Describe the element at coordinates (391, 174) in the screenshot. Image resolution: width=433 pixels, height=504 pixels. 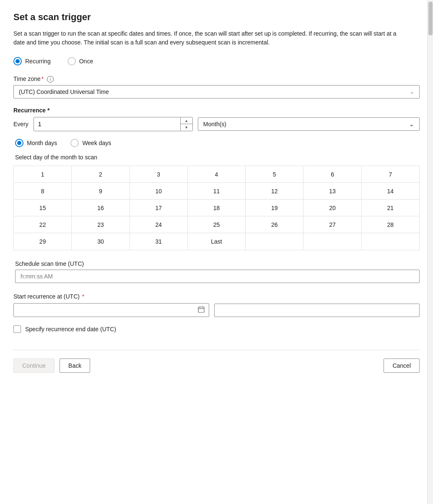
I see `day-7: 7` at that location.